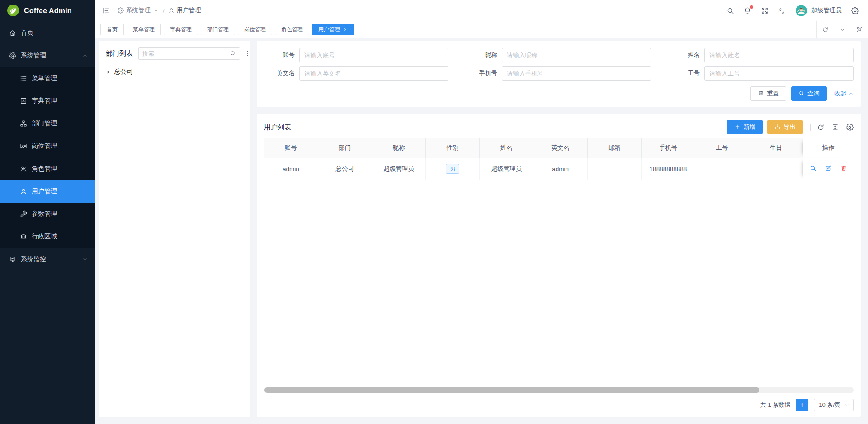  What do you see at coordinates (813, 168) in the screenshot?
I see `view-icon` at bounding box center [813, 168].